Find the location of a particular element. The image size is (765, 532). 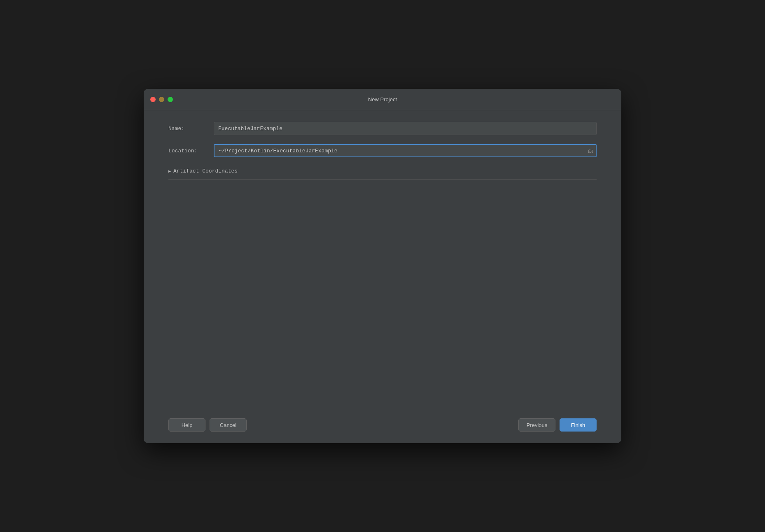

right-buttons: Previous Finish is located at coordinates (557, 425).